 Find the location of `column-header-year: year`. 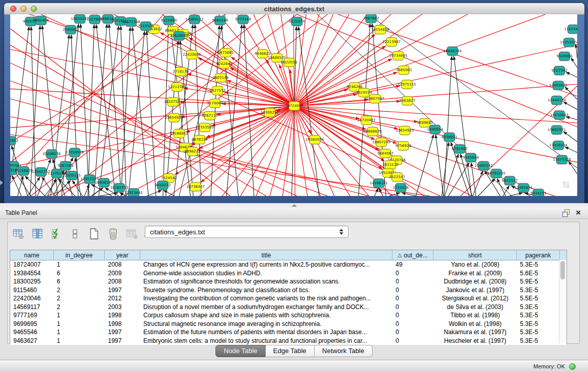

column-header-year: year is located at coordinates (123, 255).